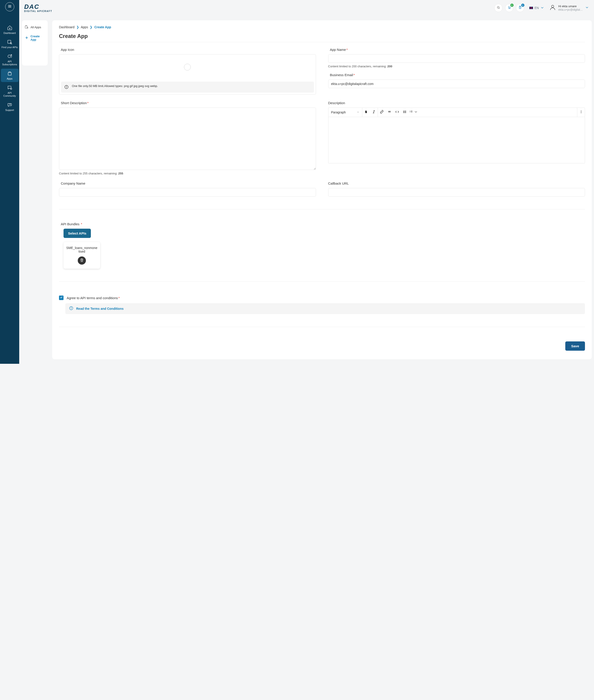  What do you see at coordinates (187, 50) in the screenshot?
I see `app-icon-label: App Icon` at bounding box center [187, 50].